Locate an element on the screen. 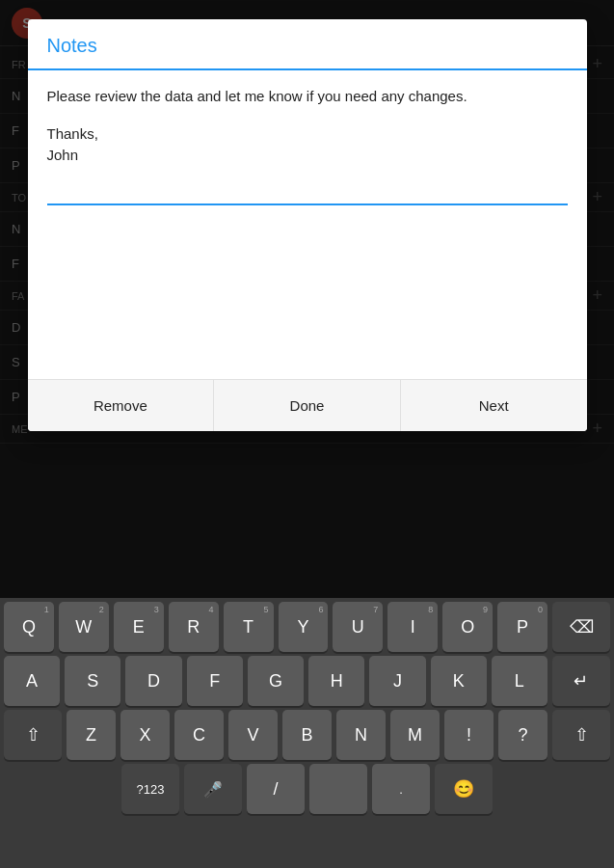 The image size is (614, 868). key-e: 3E is located at coordinates (139, 627).